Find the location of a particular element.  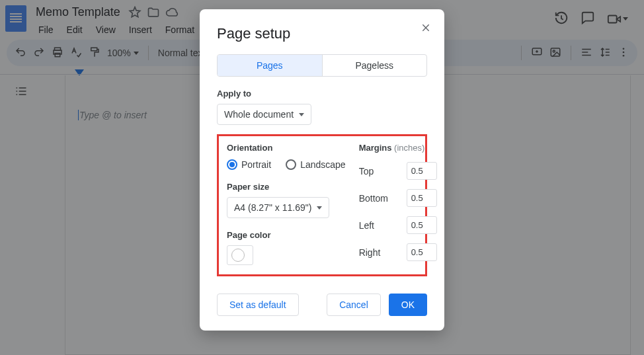

orientation-landscape-radio: Landscape is located at coordinates (316, 165).